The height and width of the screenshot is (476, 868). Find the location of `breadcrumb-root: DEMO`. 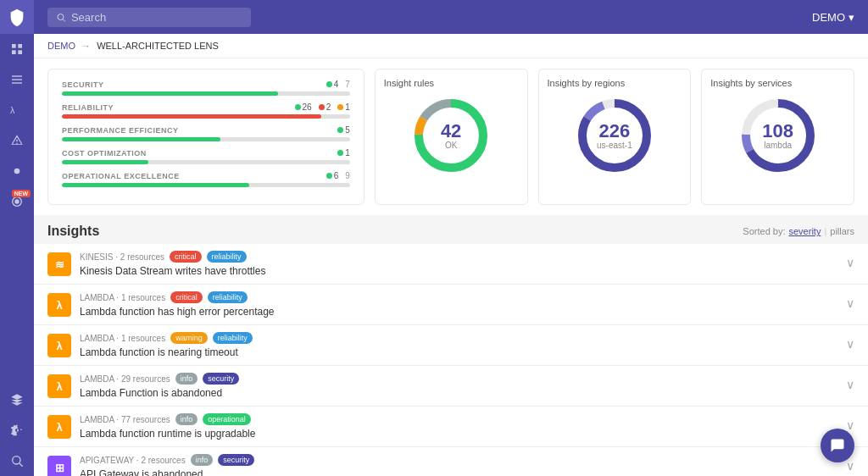

breadcrumb-root: DEMO is located at coordinates (61, 46).